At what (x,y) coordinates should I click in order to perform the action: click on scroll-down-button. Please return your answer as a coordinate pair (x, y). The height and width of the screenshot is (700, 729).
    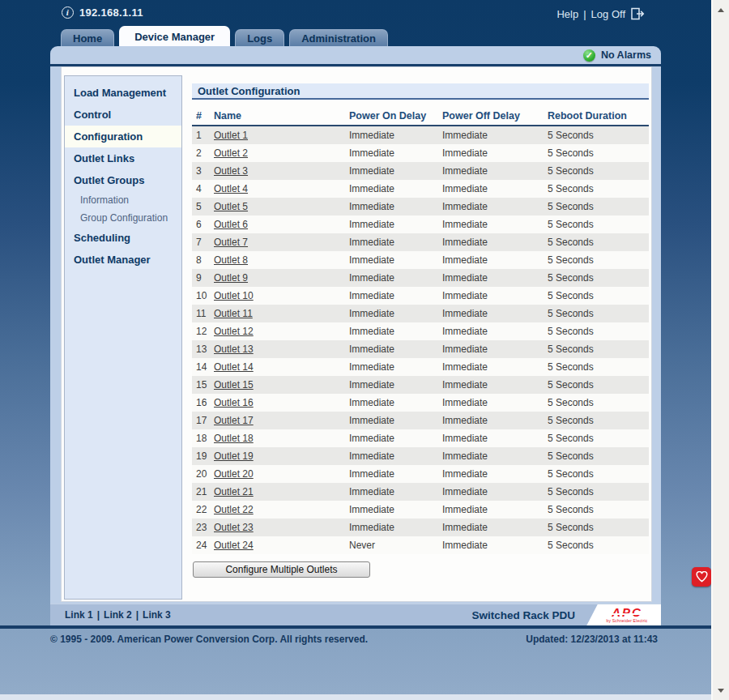
    Looking at the image, I should click on (721, 690).